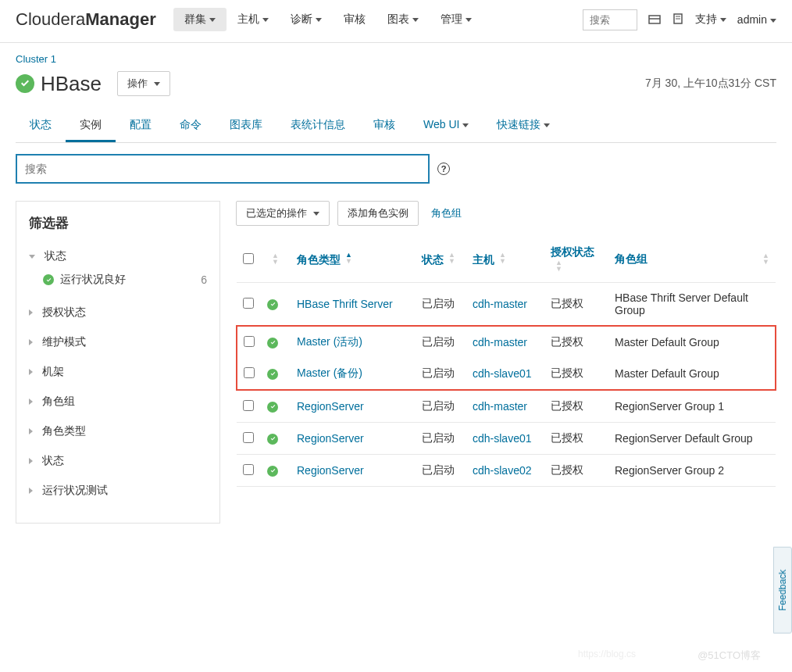 The width and height of the screenshot is (792, 672). I want to click on role-link: Master (备份), so click(330, 373).